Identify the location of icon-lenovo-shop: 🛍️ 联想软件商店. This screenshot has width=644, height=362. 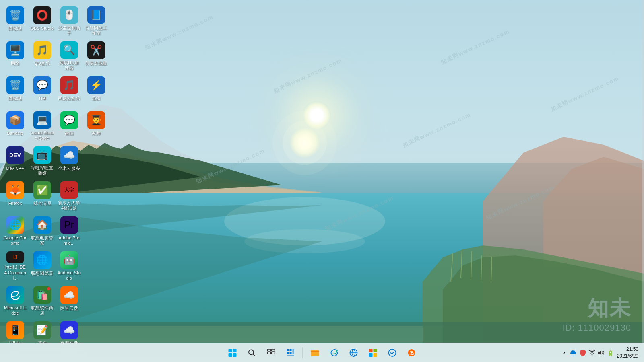
(42, 301).